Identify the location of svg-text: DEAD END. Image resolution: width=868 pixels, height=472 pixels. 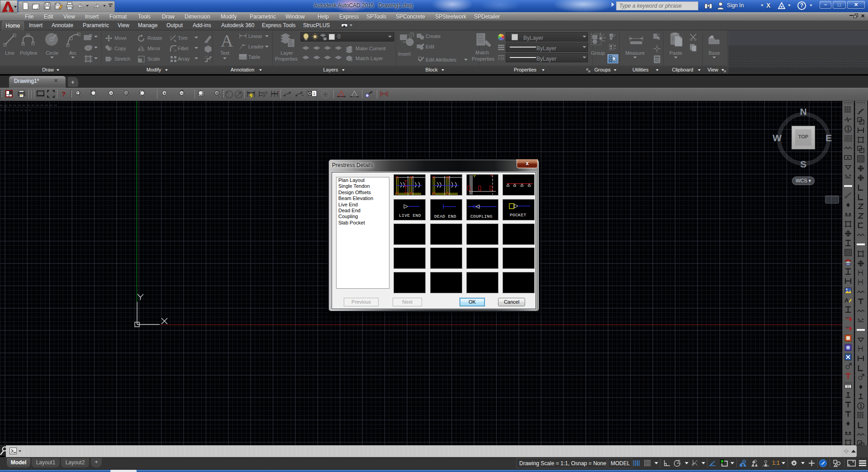
(445, 216).